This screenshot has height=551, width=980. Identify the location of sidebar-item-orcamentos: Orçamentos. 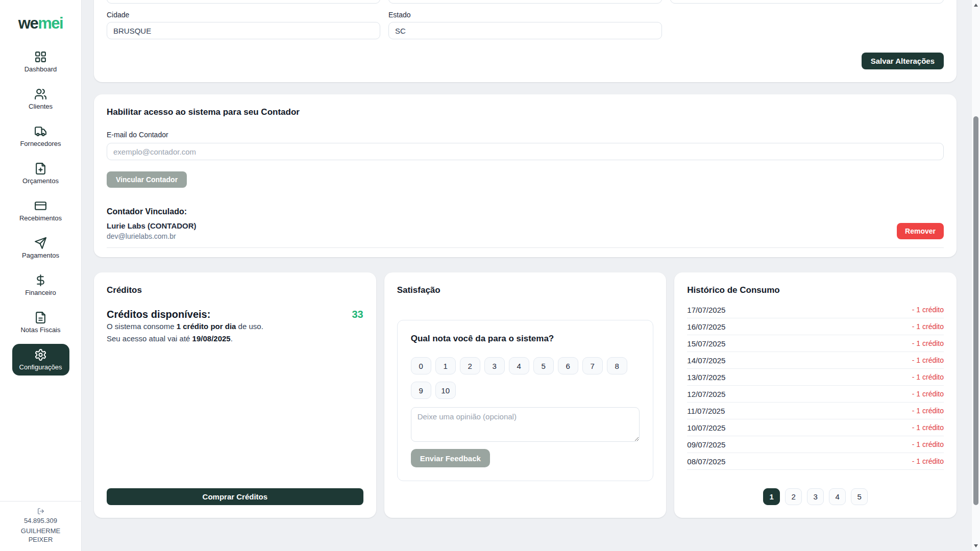
(41, 173).